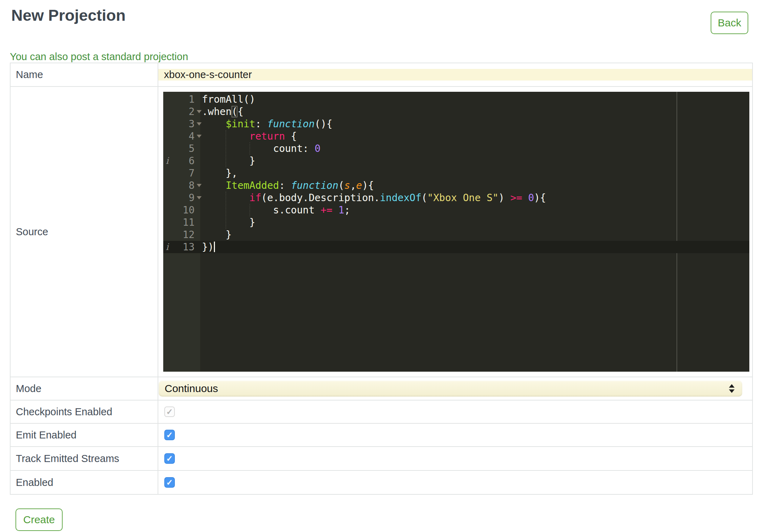  I want to click on line-number: 12, so click(189, 235).